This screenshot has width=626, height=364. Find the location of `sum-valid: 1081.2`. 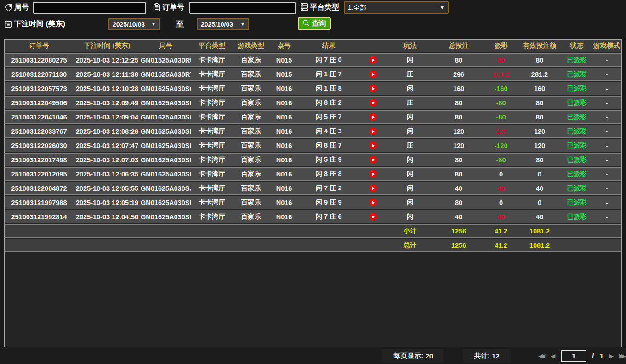

sum-valid: 1081.2 is located at coordinates (540, 231).